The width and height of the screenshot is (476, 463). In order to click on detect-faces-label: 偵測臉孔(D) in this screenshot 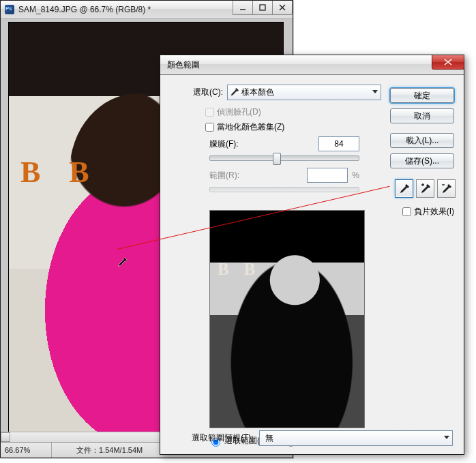, I will do `click(239, 112)`.